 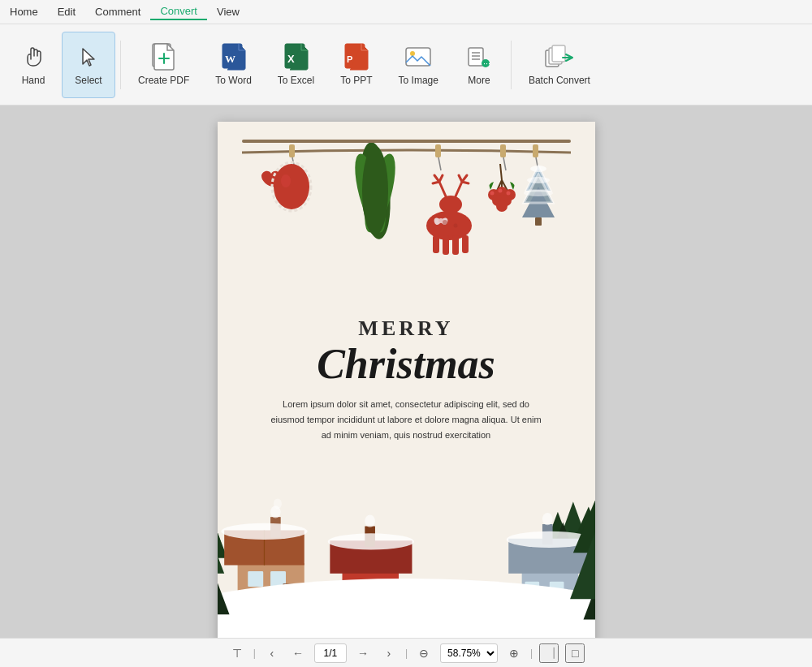 I want to click on to-image-icon, so click(x=418, y=57).